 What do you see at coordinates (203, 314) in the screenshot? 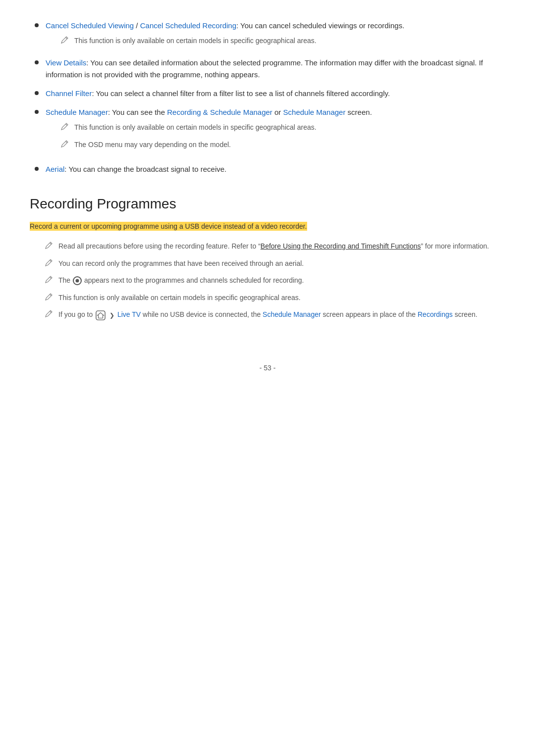
I see `note5-middle: while no USB device is connected, the` at bounding box center [203, 314].